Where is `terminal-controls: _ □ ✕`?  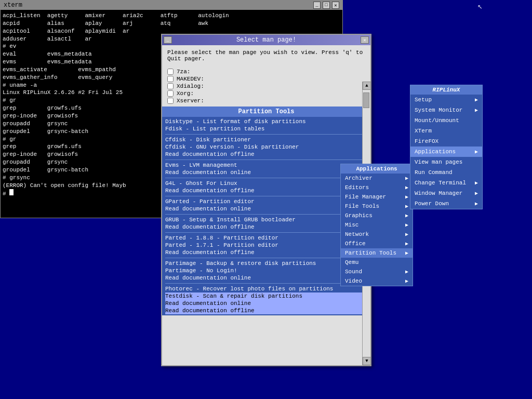
terminal-controls: _ □ ✕ is located at coordinates (326, 5).